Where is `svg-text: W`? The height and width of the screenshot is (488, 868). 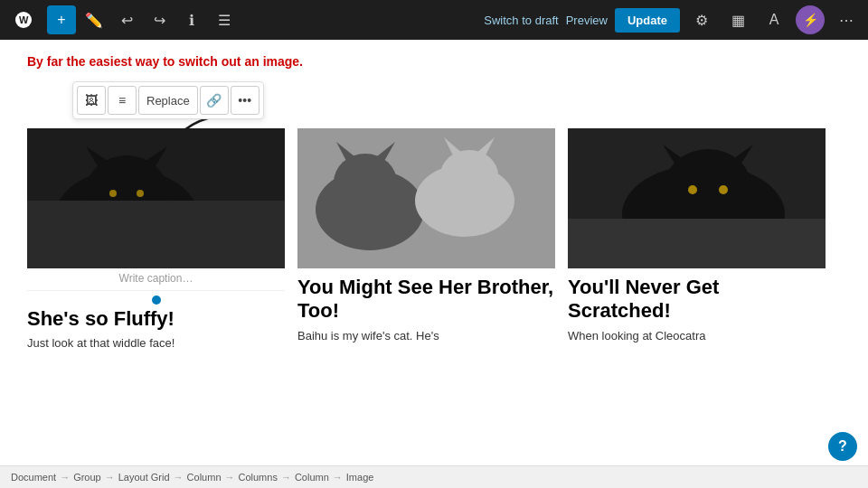 svg-text: W is located at coordinates (24, 20).